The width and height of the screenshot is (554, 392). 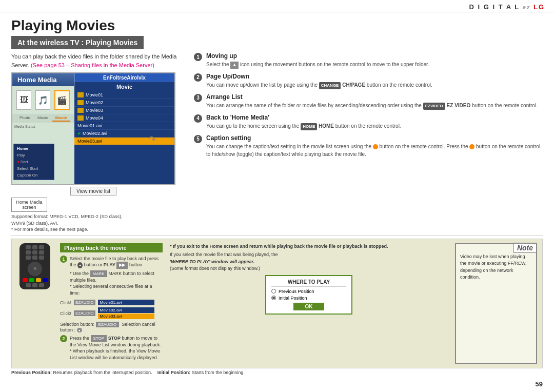 I want to click on photo-icon: 🖼, so click(x=24, y=100).